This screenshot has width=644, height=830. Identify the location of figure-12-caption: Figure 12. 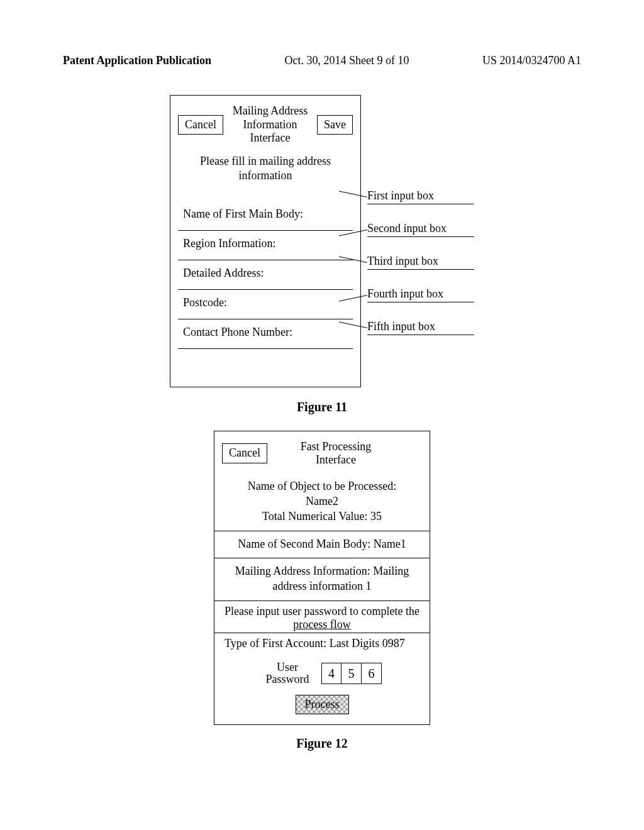
(322, 743).